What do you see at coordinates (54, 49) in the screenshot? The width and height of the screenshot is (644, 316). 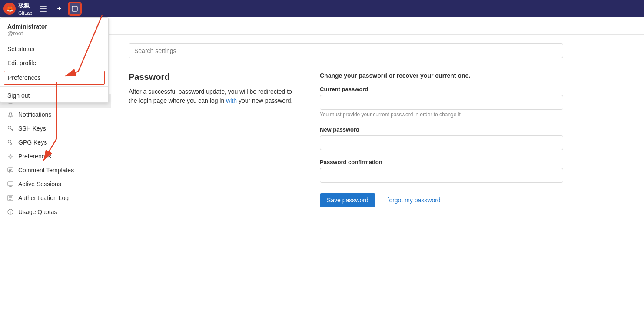 I see `set-status-item: Set status` at bounding box center [54, 49].